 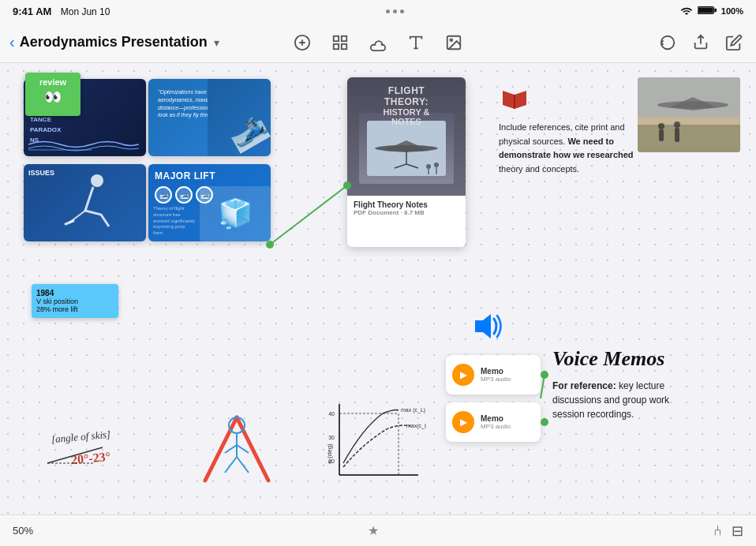 What do you see at coordinates (53, 95) in the screenshot?
I see `sticky-review: review 👀` at bounding box center [53, 95].